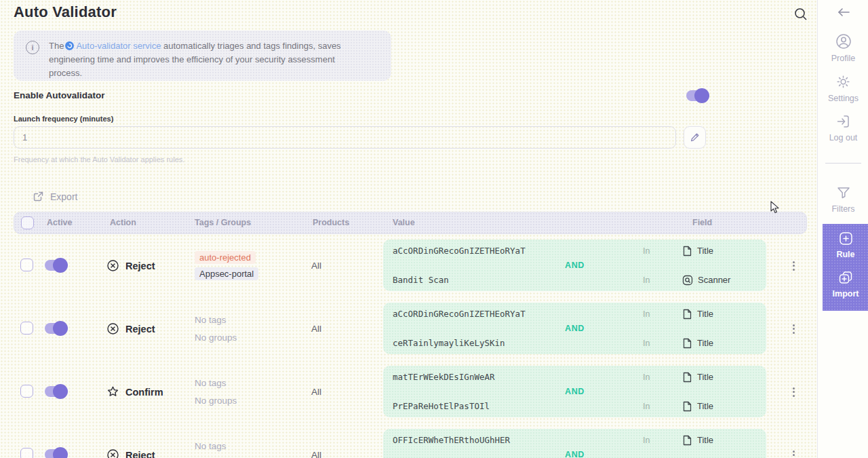 This screenshot has height=458, width=868. What do you see at coordinates (842, 229) in the screenshot?
I see `right-sidebar: Profile Settings Log out` at bounding box center [842, 229].